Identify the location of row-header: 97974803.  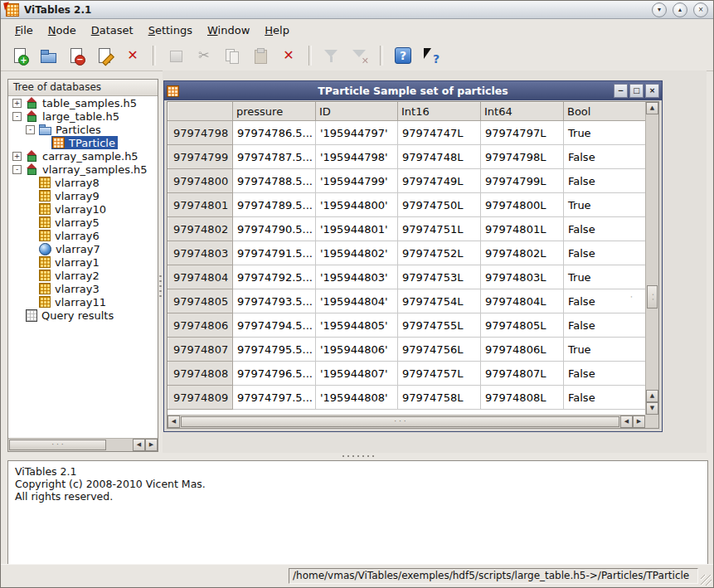
(201, 254).